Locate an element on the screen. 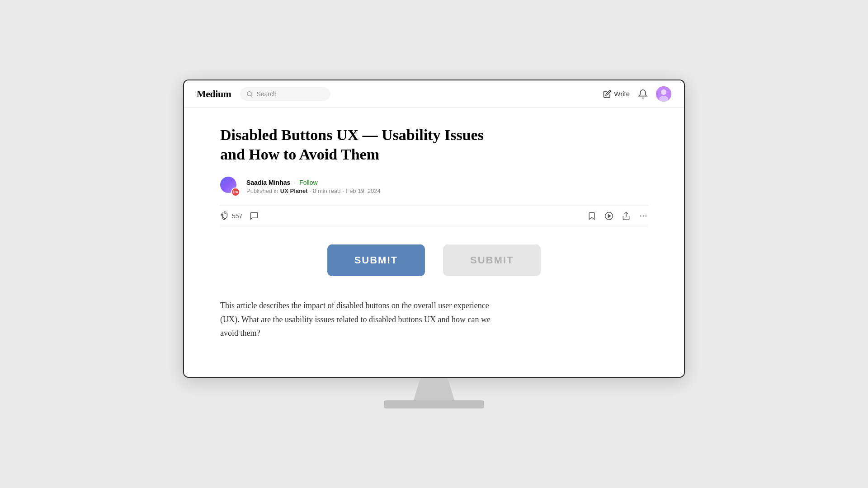  play-icon is located at coordinates (609, 216).